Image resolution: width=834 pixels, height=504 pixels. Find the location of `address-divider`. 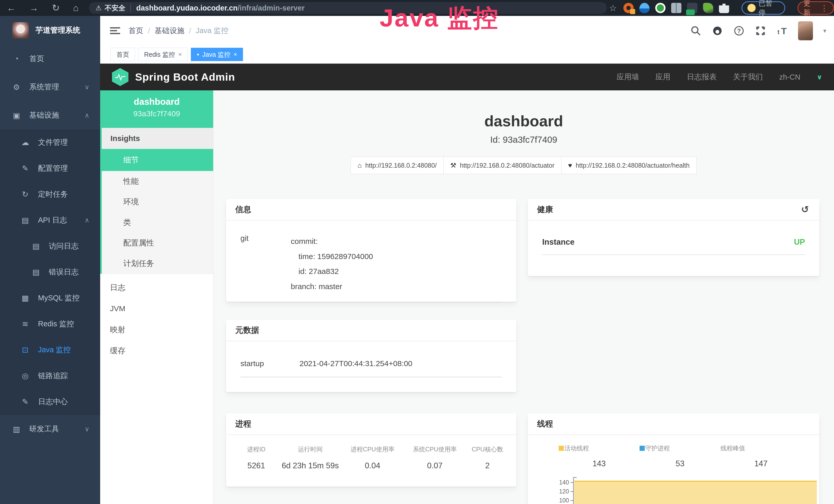

address-divider is located at coordinates (131, 8).